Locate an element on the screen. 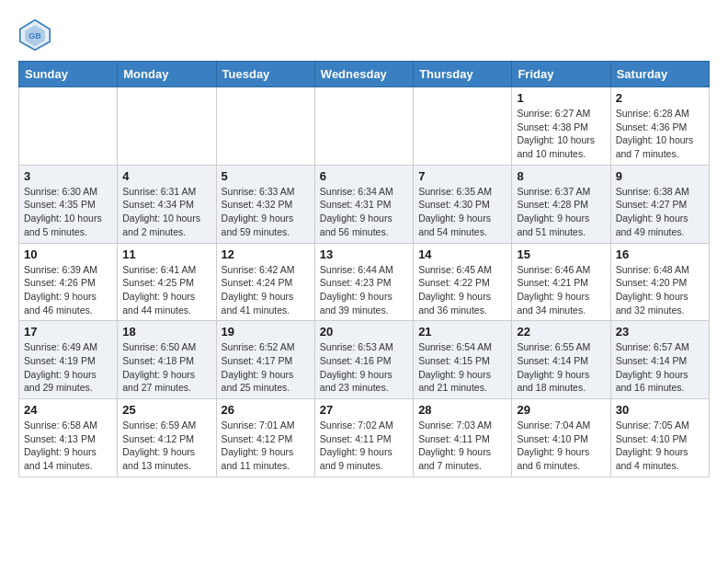 This screenshot has width=728, height=563. day-info: Sunrise: 6:48 AM Sunset: 4:20 PM Dayligh… is located at coordinates (660, 291).